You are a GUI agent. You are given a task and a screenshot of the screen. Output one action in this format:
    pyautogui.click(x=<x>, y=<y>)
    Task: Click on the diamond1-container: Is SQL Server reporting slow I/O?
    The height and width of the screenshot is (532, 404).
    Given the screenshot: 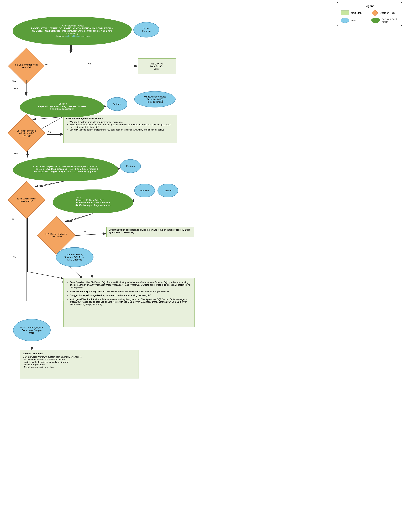 What is the action you would take?
    pyautogui.click(x=26, y=66)
    